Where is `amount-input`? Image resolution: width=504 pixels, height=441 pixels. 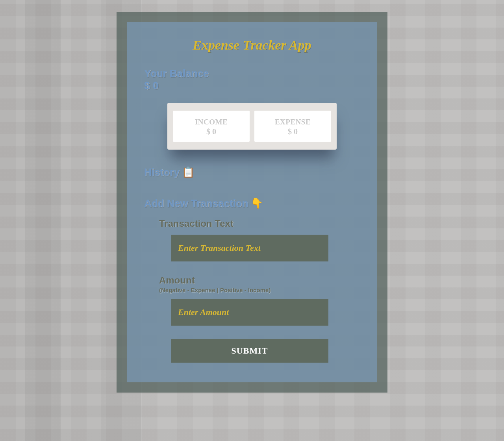 amount-input is located at coordinates (250, 312).